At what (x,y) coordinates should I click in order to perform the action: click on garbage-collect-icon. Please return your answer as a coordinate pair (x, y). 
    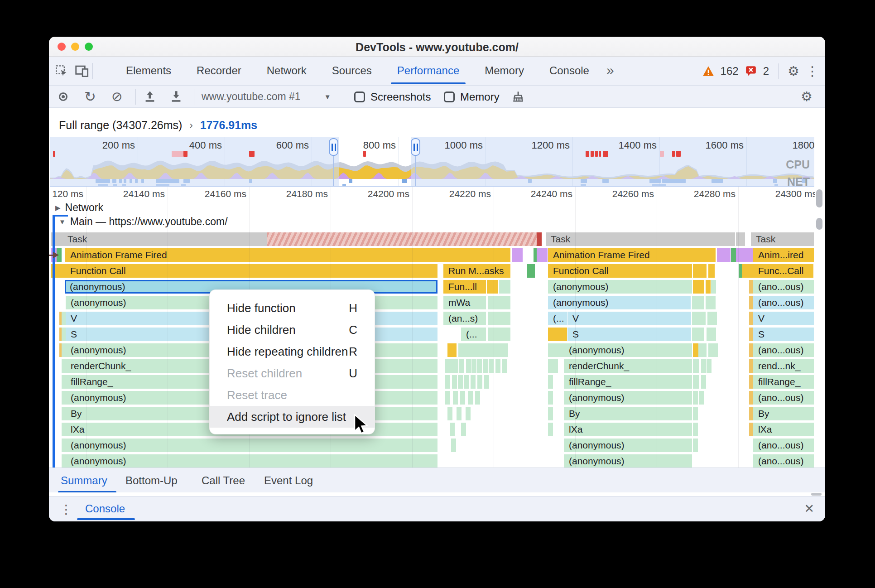
    Looking at the image, I should click on (518, 97).